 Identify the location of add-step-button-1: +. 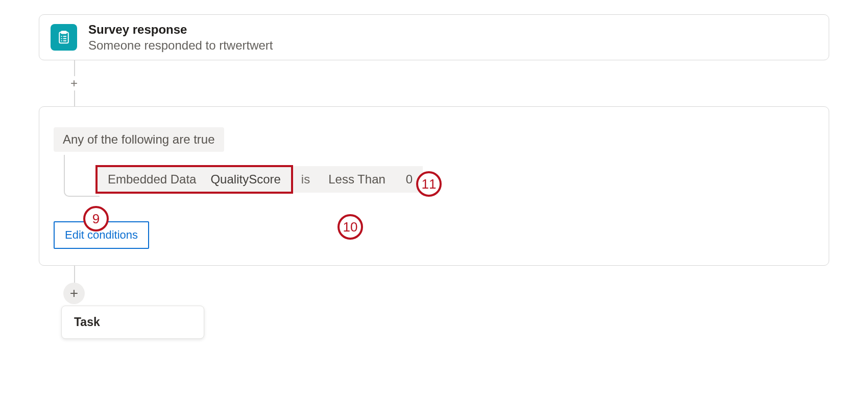
(74, 83).